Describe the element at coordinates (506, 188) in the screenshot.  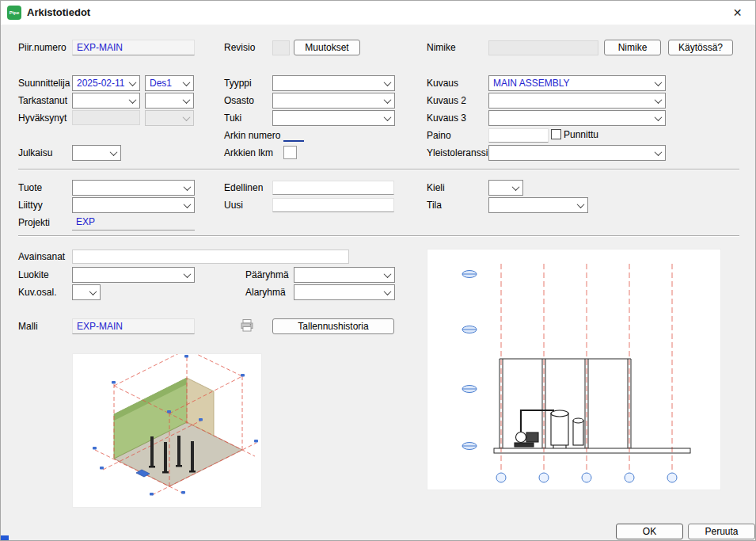
I see `kieli-combo` at that location.